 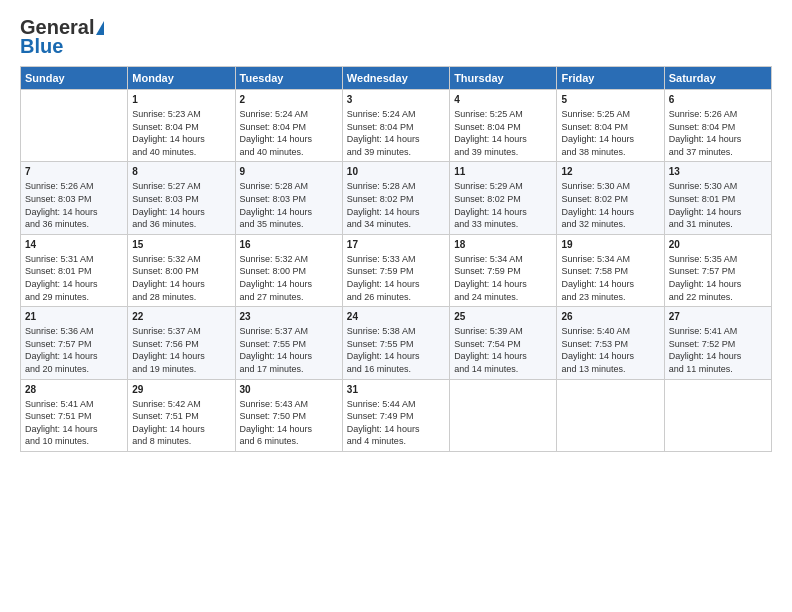 What do you see at coordinates (289, 100) in the screenshot?
I see `day-number: 2` at bounding box center [289, 100].